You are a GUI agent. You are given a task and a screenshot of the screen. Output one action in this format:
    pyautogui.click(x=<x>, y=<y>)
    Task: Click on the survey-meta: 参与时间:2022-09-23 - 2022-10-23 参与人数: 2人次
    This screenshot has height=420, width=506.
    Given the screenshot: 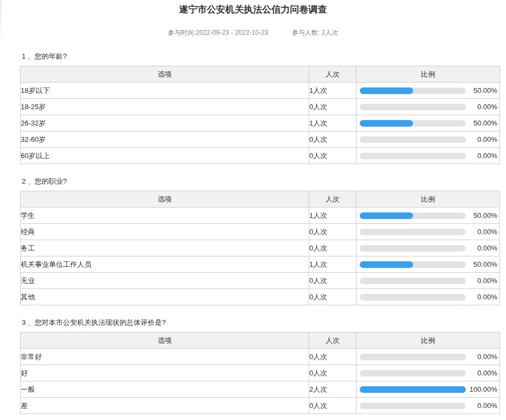 What is the action you would take?
    pyautogui.click(x=253, y=33)
    